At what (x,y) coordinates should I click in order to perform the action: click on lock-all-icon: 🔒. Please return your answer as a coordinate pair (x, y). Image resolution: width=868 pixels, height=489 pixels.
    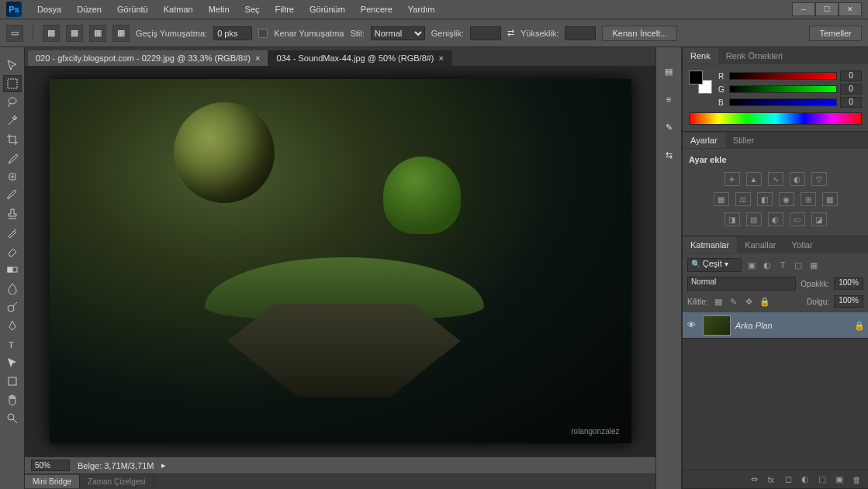
    Looking at the image, I should click on (765, 301).